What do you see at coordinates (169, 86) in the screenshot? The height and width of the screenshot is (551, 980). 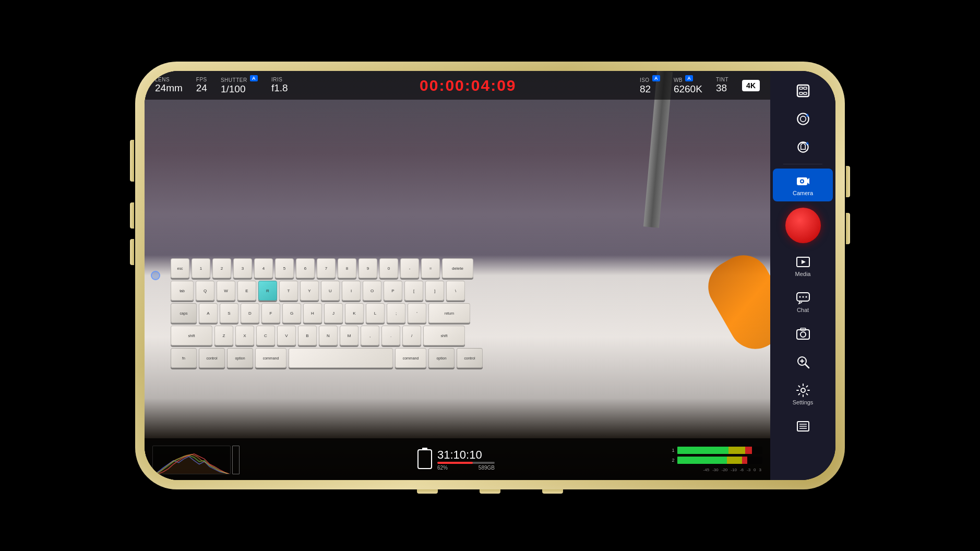 I see `lens-info: LENS 24mm` at bounding box center [169, 86].